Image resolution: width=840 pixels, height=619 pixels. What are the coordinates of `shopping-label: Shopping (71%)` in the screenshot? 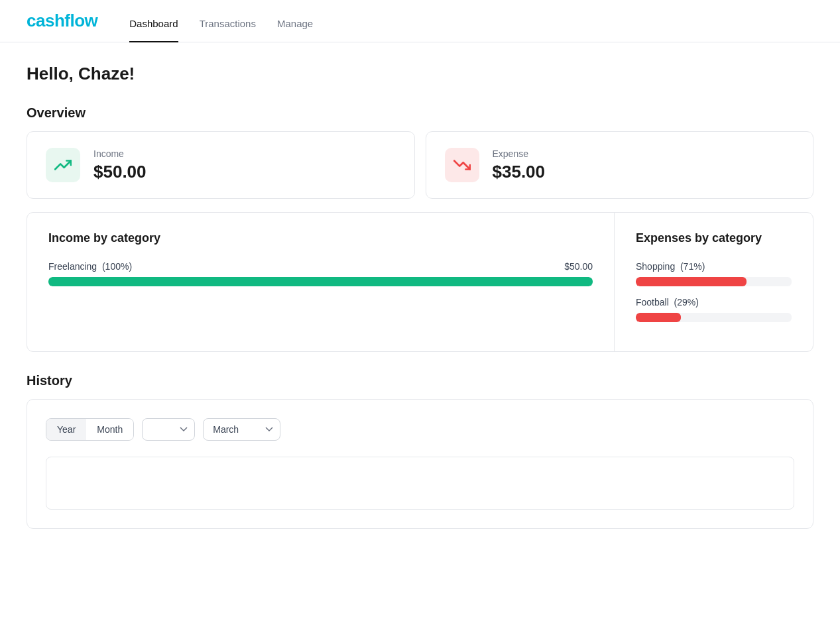 It's located at (670, 266).